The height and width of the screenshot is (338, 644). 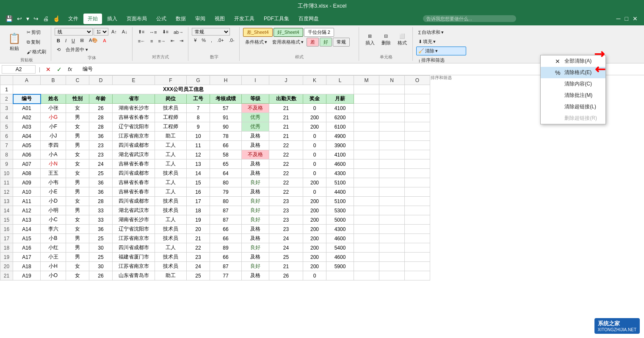 I want to click on table-cell: 小C, so click(x=53, y=220).